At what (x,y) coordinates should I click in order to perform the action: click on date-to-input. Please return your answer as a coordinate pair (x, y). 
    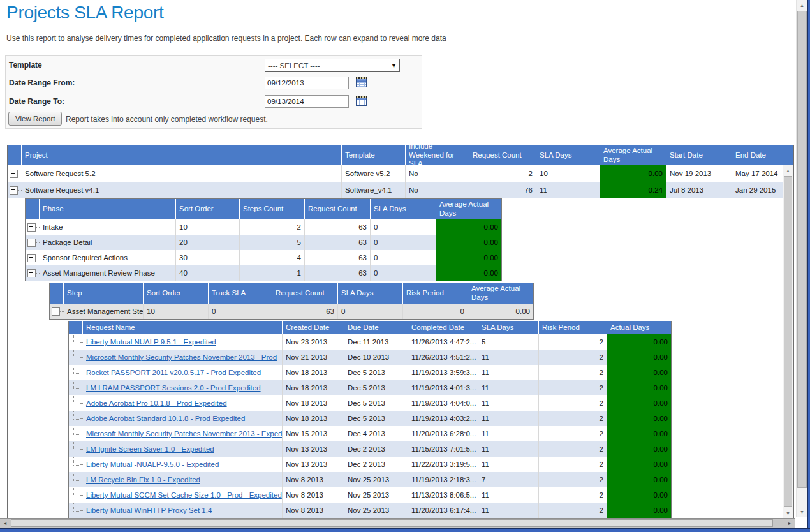
    Looking at the image, I should click on (307, 101).